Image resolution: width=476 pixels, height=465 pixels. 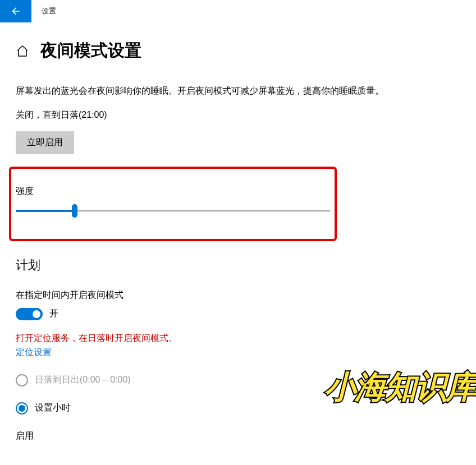 I want to click on schedule-enable-label: 在指定时间内开启夜间模式, so click(x=238, y=295).